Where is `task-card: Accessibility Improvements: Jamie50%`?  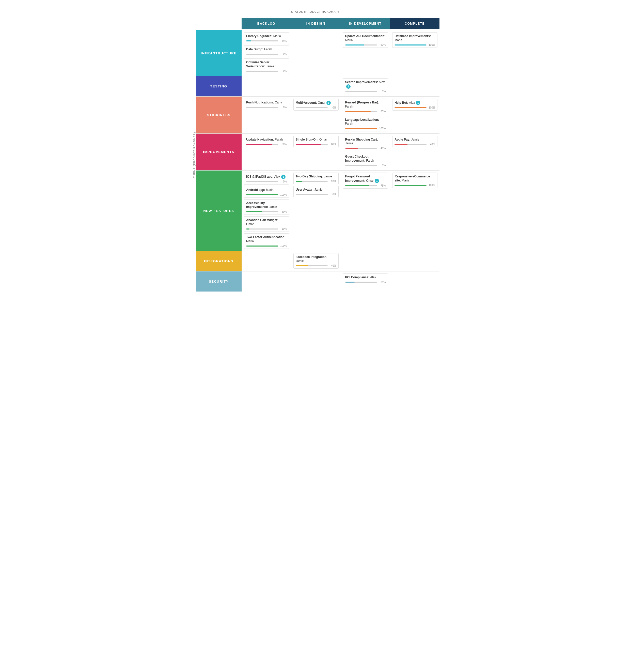
task-card: Accessibility Improvements: Jamie50% is located at coordinates (267, 207).